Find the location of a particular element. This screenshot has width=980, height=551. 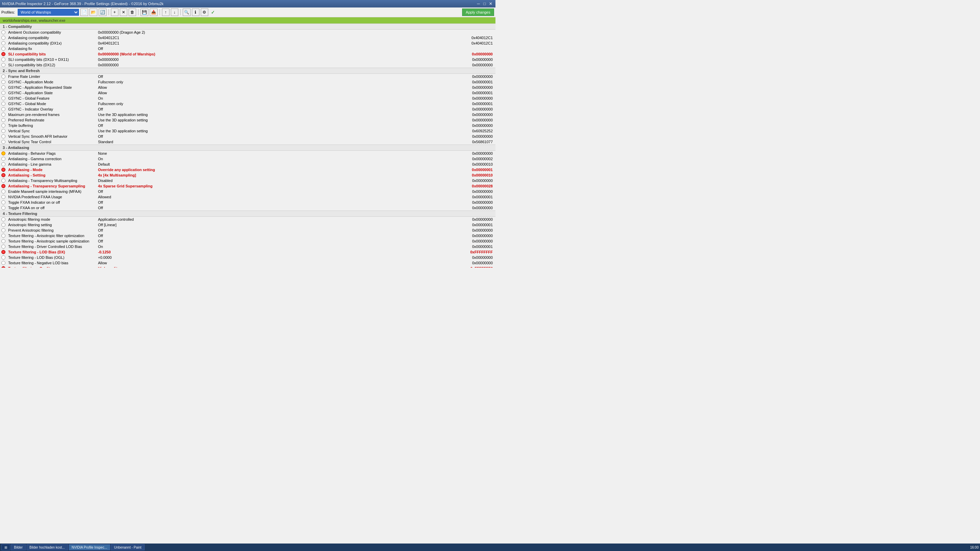

minimize-button: ─ is located at coordinates (479, 4).